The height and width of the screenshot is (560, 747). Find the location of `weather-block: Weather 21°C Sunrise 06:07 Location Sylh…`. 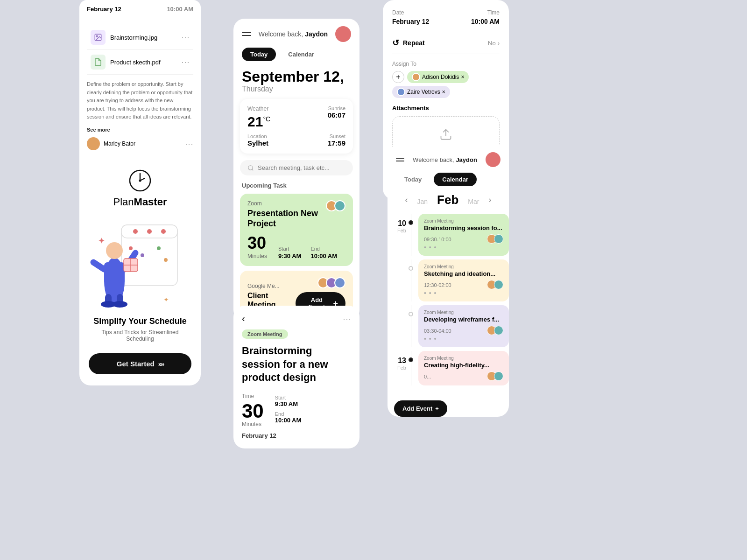

weather-block: Weather 21°C Sunrise 06:07 Location Sylh… is located at coordinates (296, 126).